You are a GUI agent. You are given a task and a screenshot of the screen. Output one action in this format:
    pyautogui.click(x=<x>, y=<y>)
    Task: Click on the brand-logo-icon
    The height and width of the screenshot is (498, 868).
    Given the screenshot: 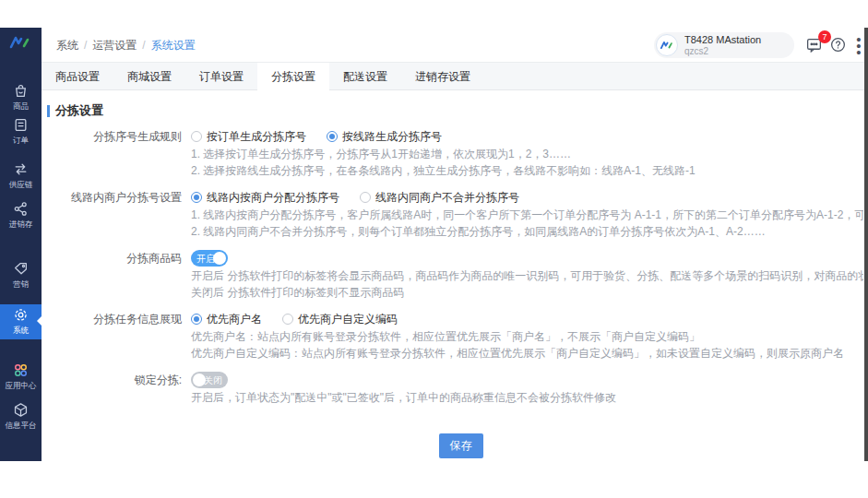 What is the action you would take?
    pyautogui.click(x=20, y=44)
    